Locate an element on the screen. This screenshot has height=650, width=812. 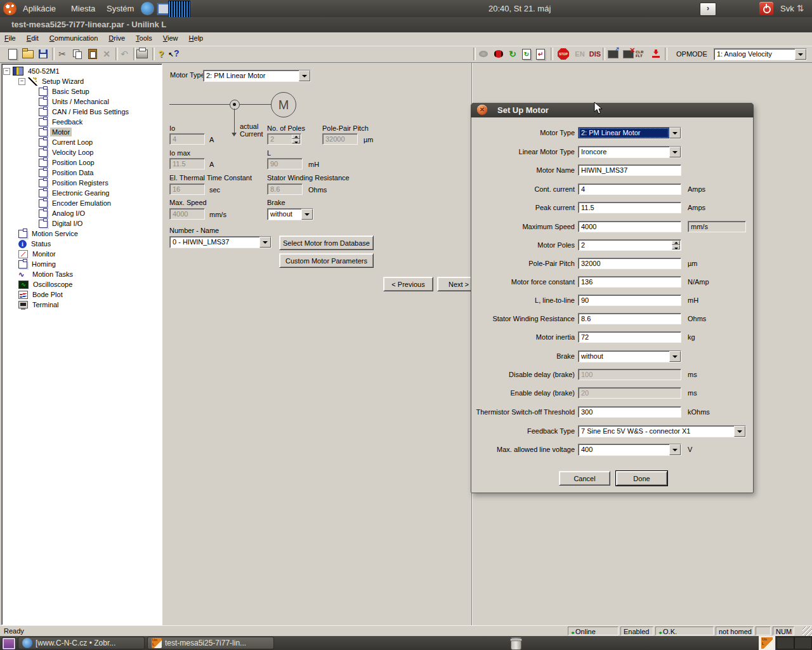
close-icon: ✕ is located at coordinates (482, 110).